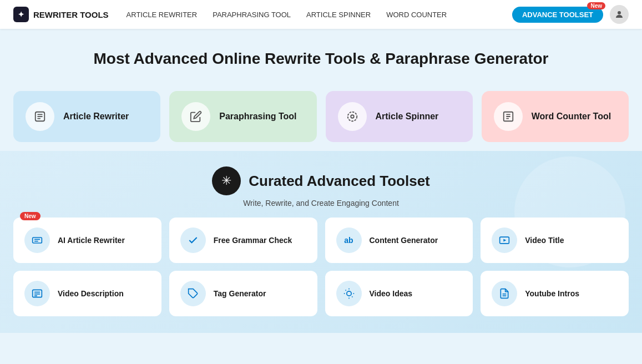  What do you see at coordinates (243, 240) in the screenshot?
I see `adv-card-free-grammar-check: Free Grammar Check` at bounding box center [243, 240].